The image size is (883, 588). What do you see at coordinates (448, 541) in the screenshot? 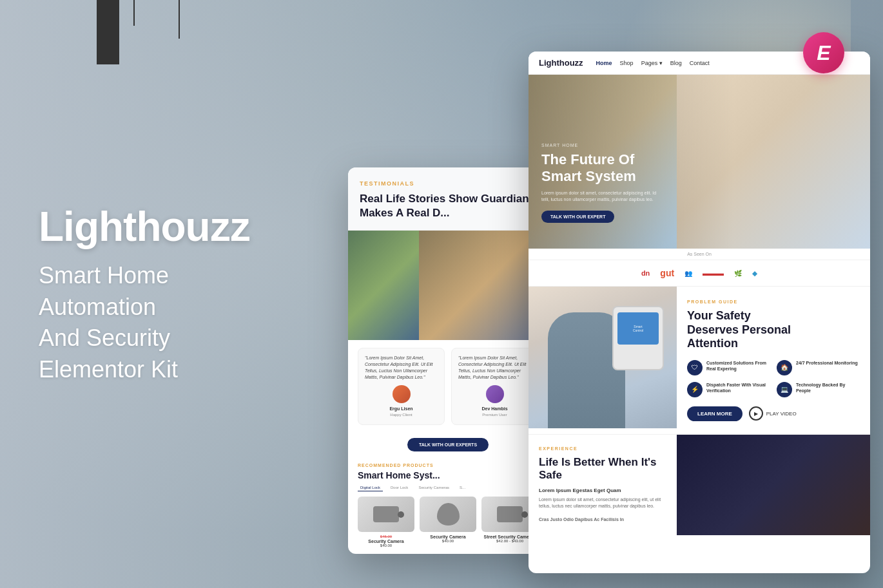
I see `product-price-2: $40.00` at bounding box center [448, 541].